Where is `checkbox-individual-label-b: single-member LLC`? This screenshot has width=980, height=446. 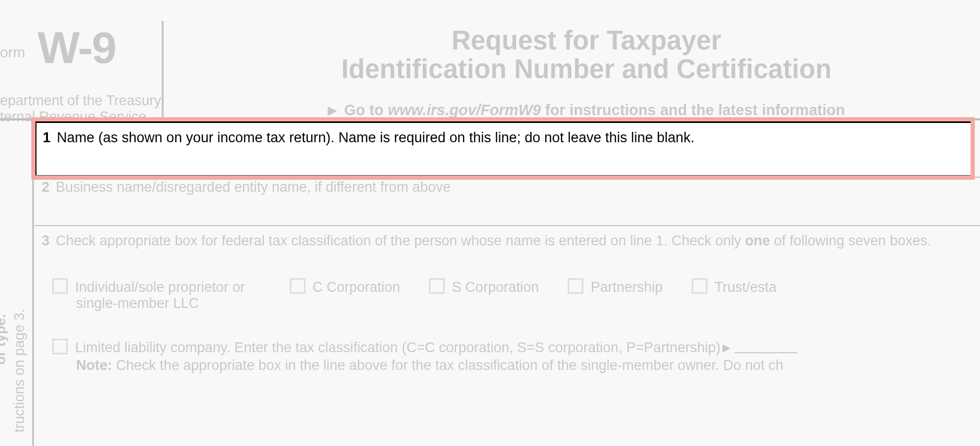 checkbox-individual-label-b: single-member LLC is located at coordinates (168, 303).